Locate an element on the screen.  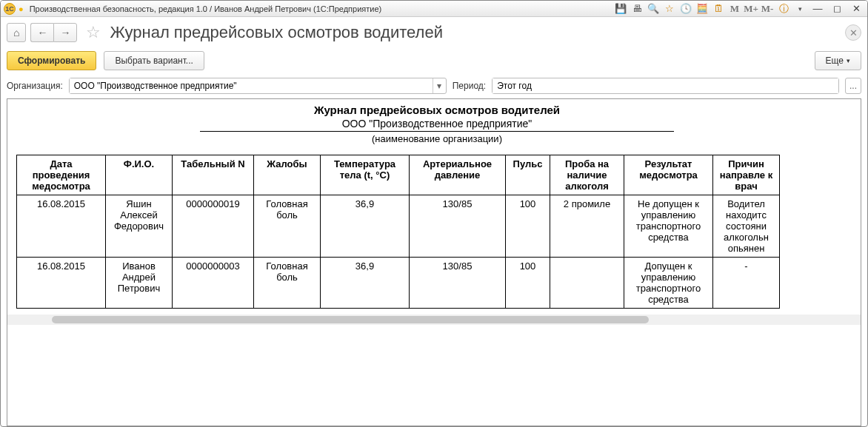
close-page-button: ✕ is located at coordinates (853, 33).